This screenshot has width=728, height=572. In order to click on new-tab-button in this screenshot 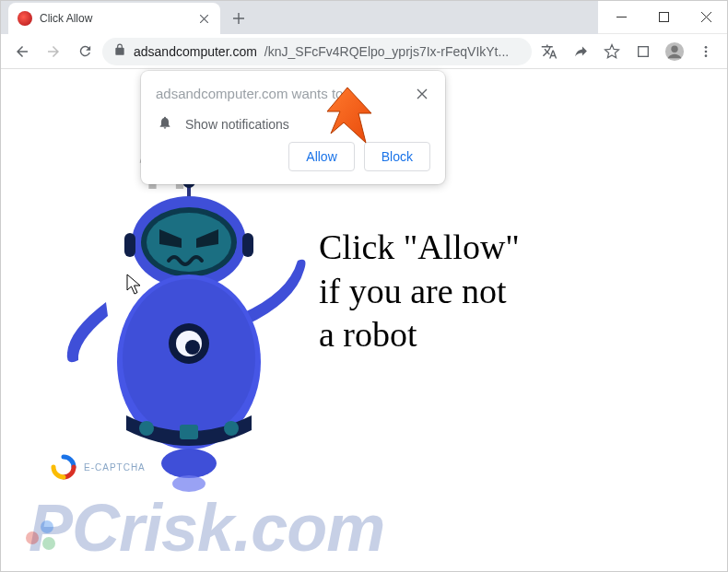, I will do `click(239, 18)`.